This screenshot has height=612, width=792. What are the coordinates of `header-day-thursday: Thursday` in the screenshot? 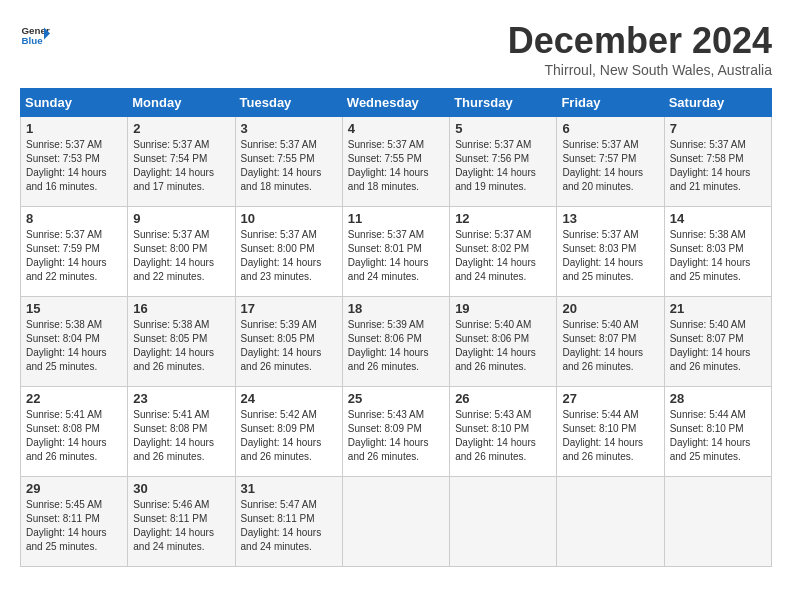 It's located at (504, 103).